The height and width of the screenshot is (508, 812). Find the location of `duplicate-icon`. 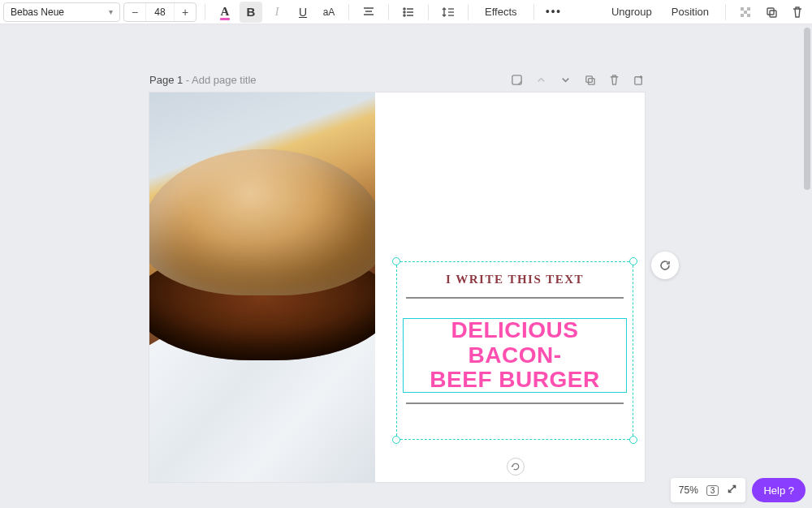

duplicate-icon is located at coordinates (590, 80).